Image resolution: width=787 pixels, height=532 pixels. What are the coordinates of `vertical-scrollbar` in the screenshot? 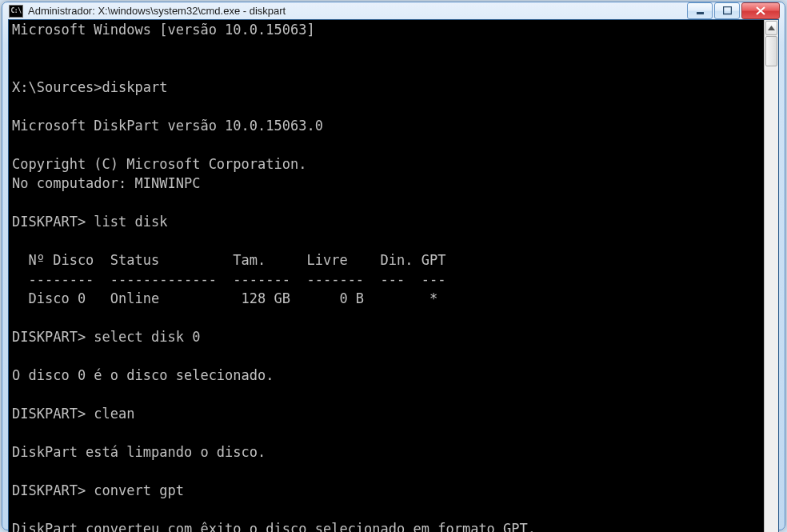 It's located at (771, 276).